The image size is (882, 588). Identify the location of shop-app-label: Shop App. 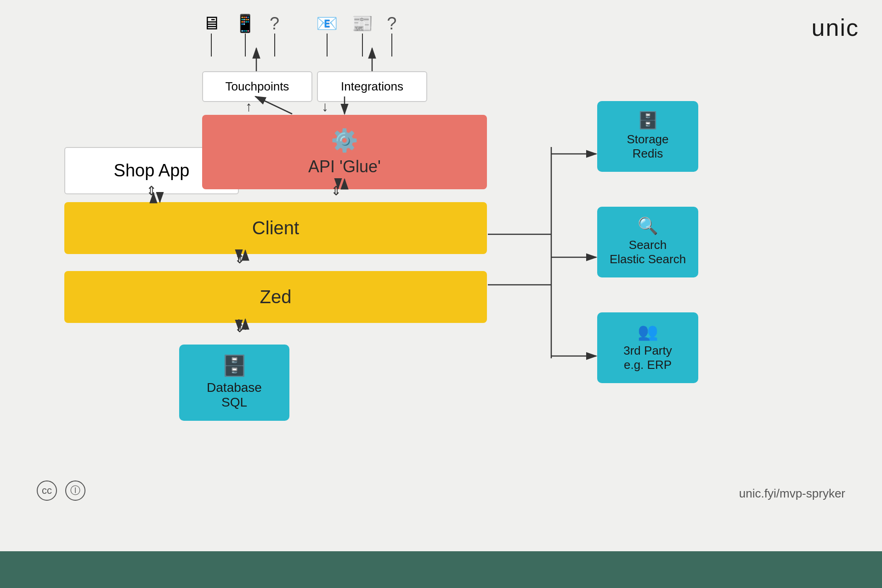
(152, 170).